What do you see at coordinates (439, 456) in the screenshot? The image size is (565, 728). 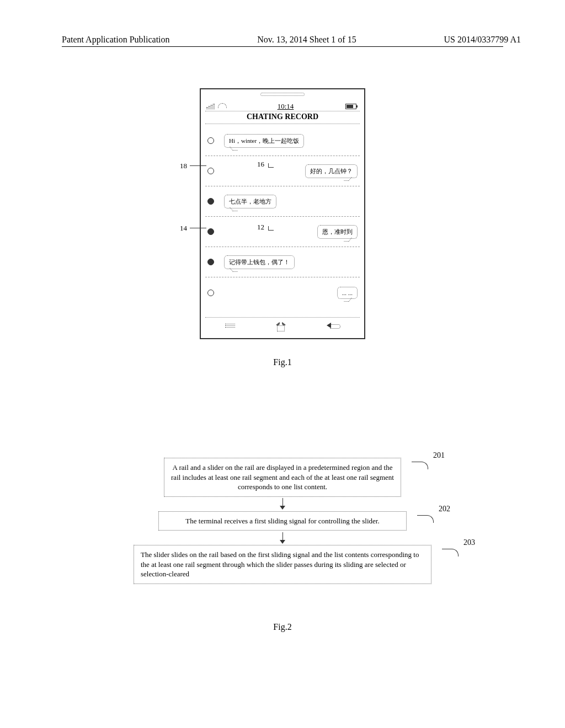 I see `reference-numeral: 201` at bounding box center [439, 456].